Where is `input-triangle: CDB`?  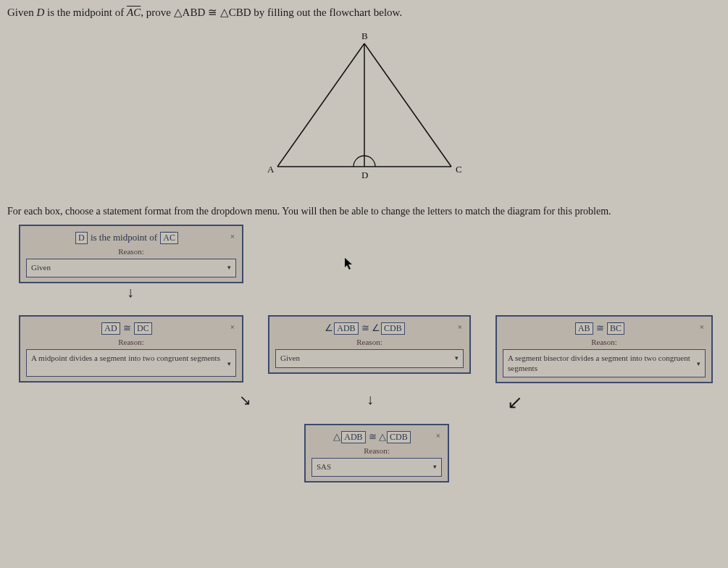
input-triangle: CDB is located at coordinates (398, 438).